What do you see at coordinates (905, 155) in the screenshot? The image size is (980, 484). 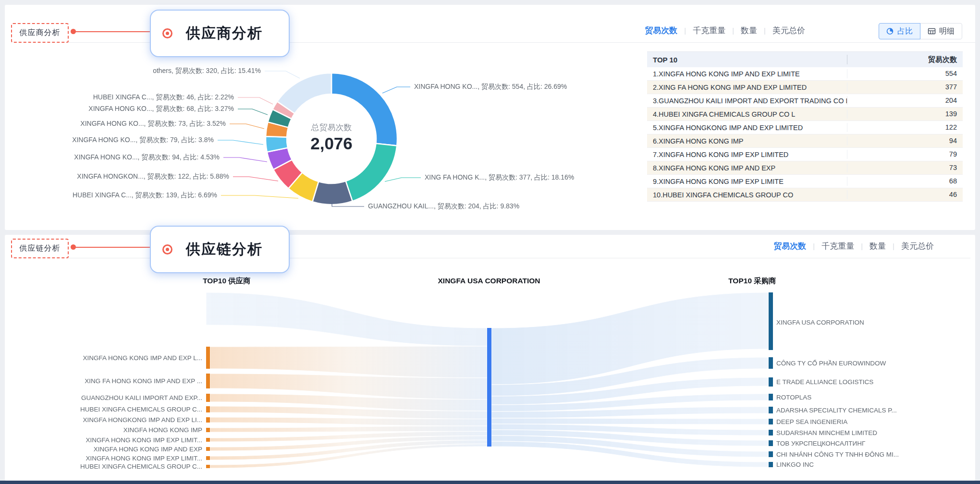 I see `trade-count-cell: 79` at bounding box center [905, 155].